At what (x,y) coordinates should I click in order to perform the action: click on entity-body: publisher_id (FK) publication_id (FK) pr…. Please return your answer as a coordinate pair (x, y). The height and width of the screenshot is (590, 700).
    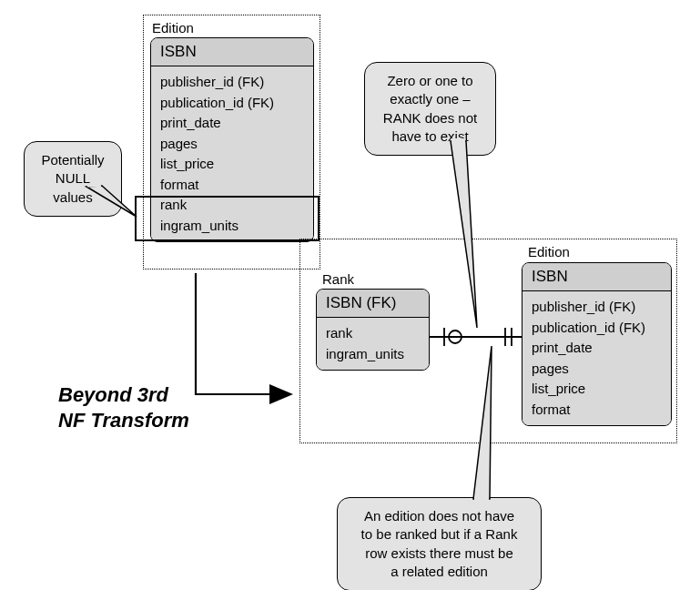
    Looking at the image, I should click on (597, 359).